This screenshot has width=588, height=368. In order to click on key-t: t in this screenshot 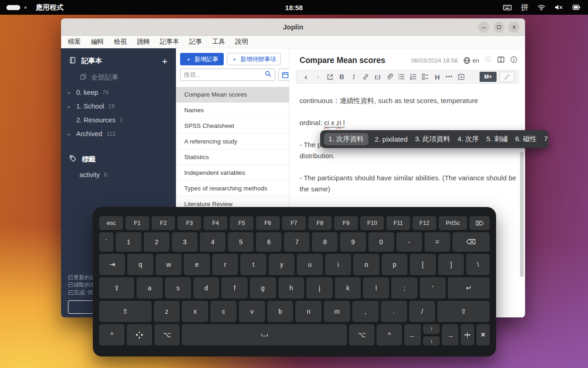, I will do `click(253, 264)`.